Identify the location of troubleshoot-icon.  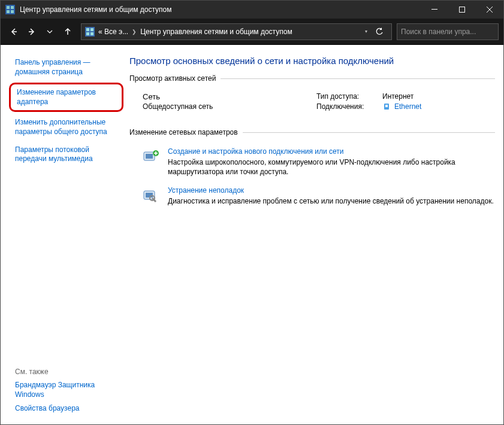
(151, 196).